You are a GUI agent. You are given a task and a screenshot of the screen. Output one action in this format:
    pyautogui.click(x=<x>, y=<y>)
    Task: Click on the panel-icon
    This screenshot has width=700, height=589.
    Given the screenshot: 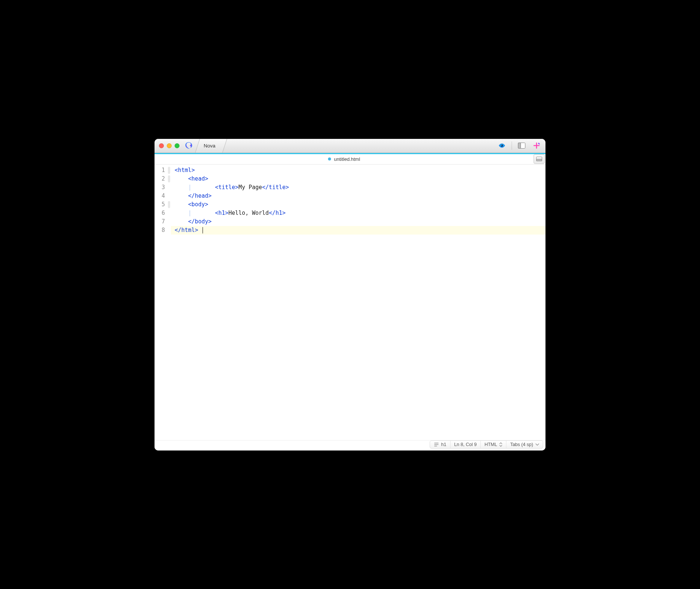 What is the action you would take?
    pyautogui.click(x=539, y=159)
    